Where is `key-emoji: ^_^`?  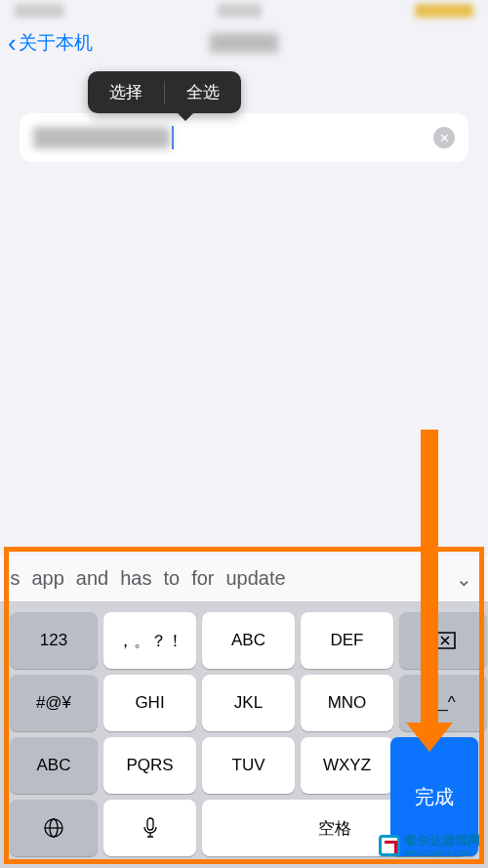 key-emoji: ^_^ is located at coordinates (443, 703).